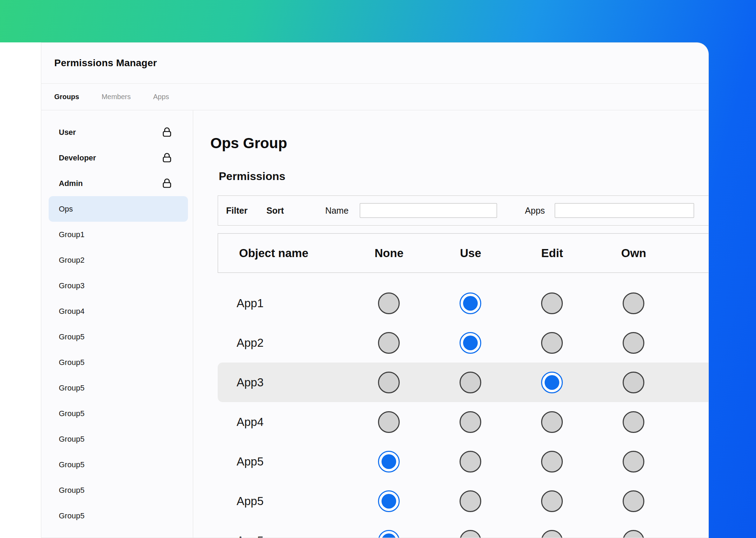 The image size is (756, 538). I want to click on tab-apps: Apps, so click(161, 97).